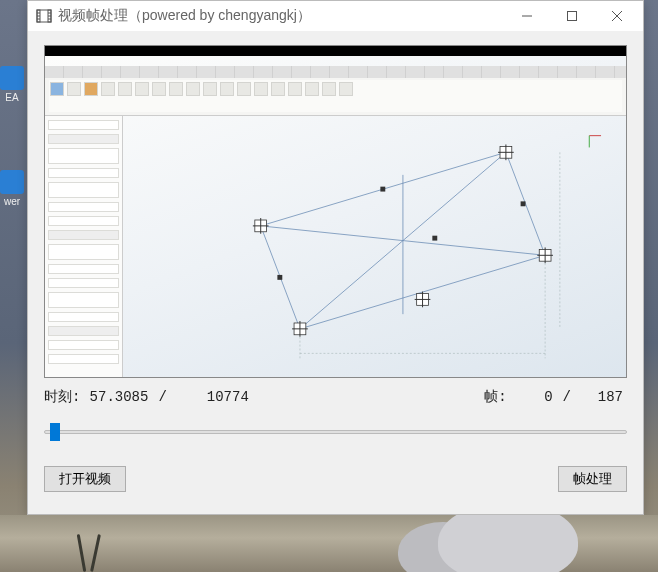 Image resolution: width=658 pixels, height=572 pixels. What do you see at coordinates (281, 16) in the screenshot?
I see `window-title: 视频帧处理（powered by chengyangkj）` at bounding box center [281, 16].